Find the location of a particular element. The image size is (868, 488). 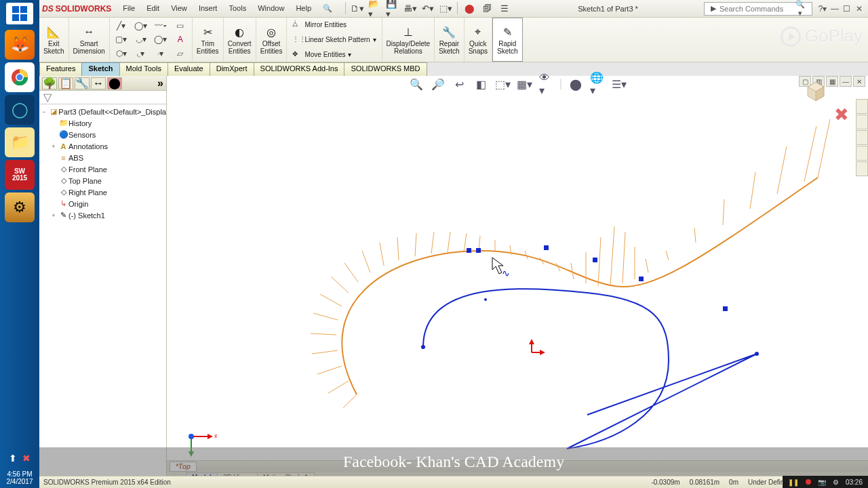

camera-icon: 📷 is located at coordinates (822, 483).